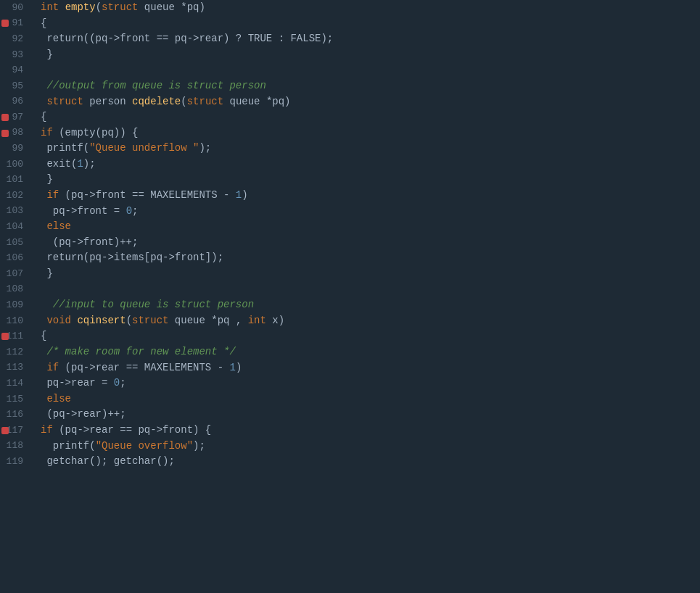  What do you see at coordinates (83, 212) in the screenshot?
I see `token-plain: pq->front =` at bounding box center [83, 212].